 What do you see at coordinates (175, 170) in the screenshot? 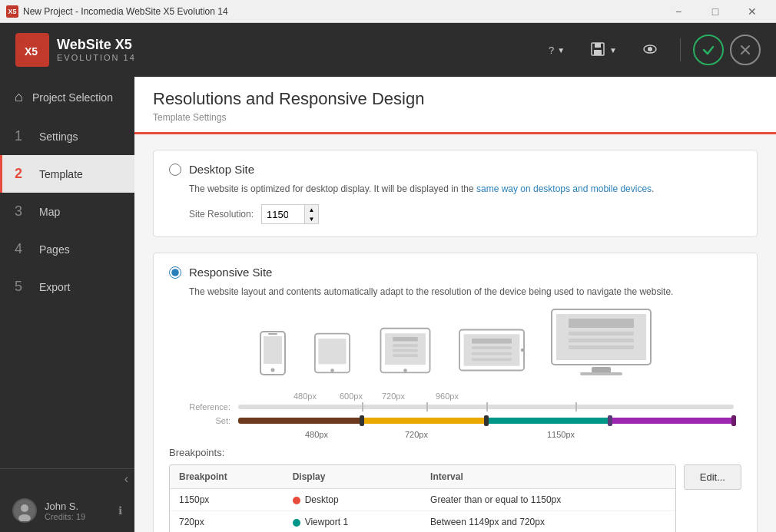
I see `desktop-radio` at bounding box center [175, 170].